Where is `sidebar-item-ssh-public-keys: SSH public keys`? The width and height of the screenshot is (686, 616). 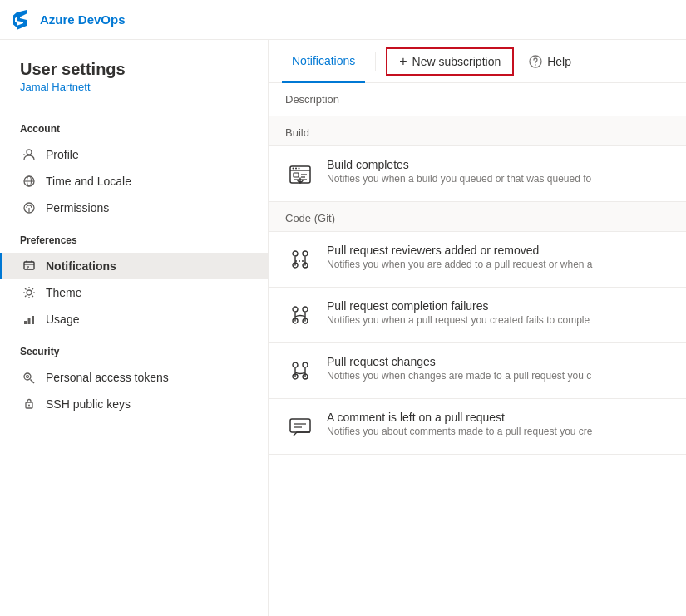
sidebar-item-ssh-public-keys: SSH public keys is located at coordinates (134, 404).